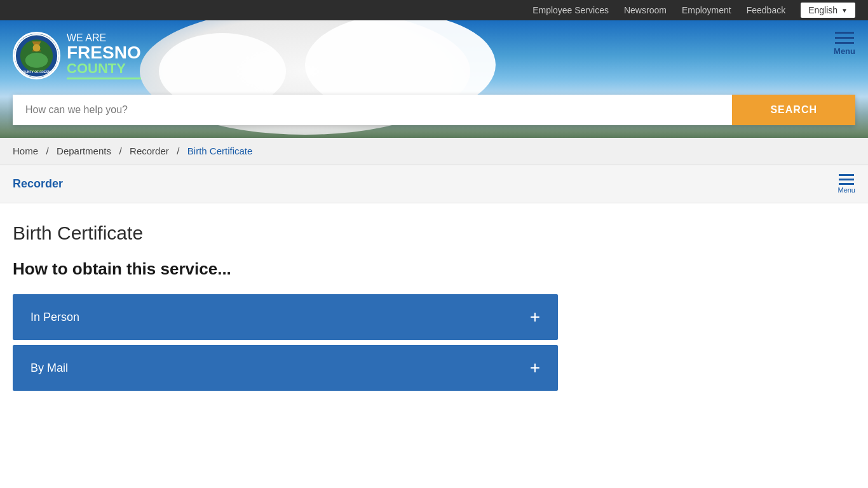 This screenshot has height=488, width=868. Describe the element at coordinates (571, 10) in the screenshot. I see `employee-services-link: Employee Services` at that location.